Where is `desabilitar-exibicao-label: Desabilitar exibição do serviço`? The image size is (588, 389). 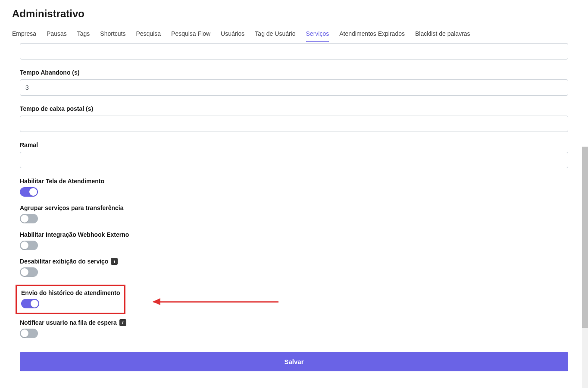 desabilitar-exibicao-label: Desabilitar exibição do serviço is located at coordinates (64, 261).